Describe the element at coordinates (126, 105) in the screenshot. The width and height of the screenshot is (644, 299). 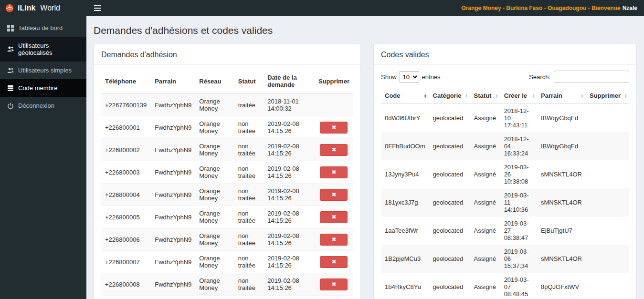
I see `phone-cell: +22677600139` at that location.